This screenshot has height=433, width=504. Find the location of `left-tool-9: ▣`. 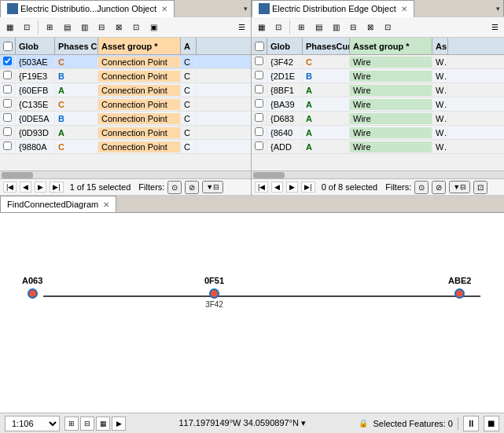

left-tool-9: ▣ is located at coordinates (153, 28).